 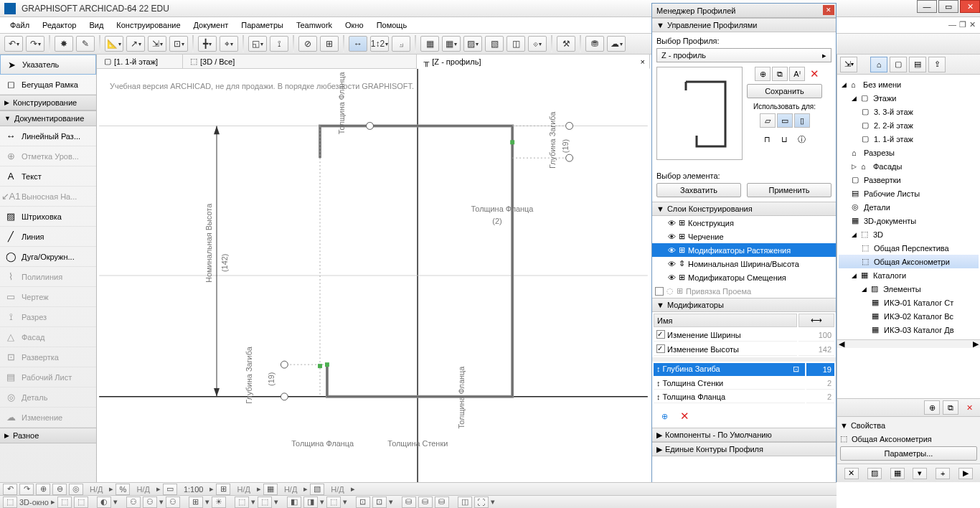 What do you see at coordinates (785, 139) in the screenshot?
I see `frame-icon: ⊔` at bounding box center [785, 139].